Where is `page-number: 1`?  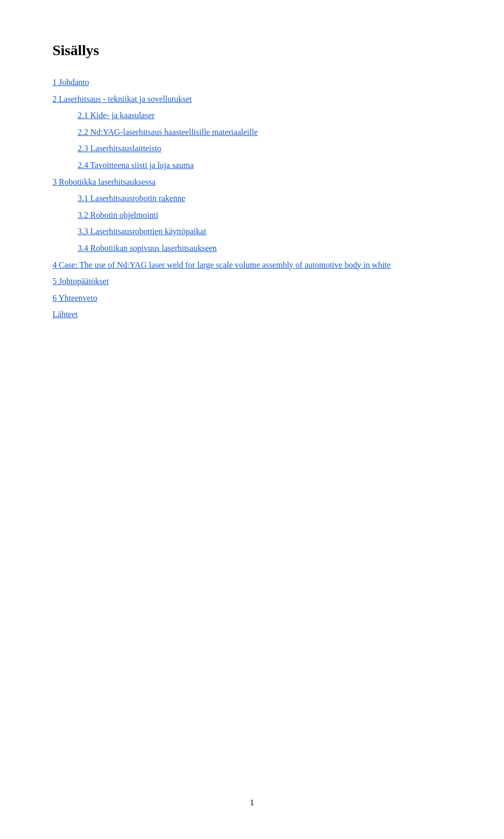 page-number: 1 is located at coordinates (252, 803).